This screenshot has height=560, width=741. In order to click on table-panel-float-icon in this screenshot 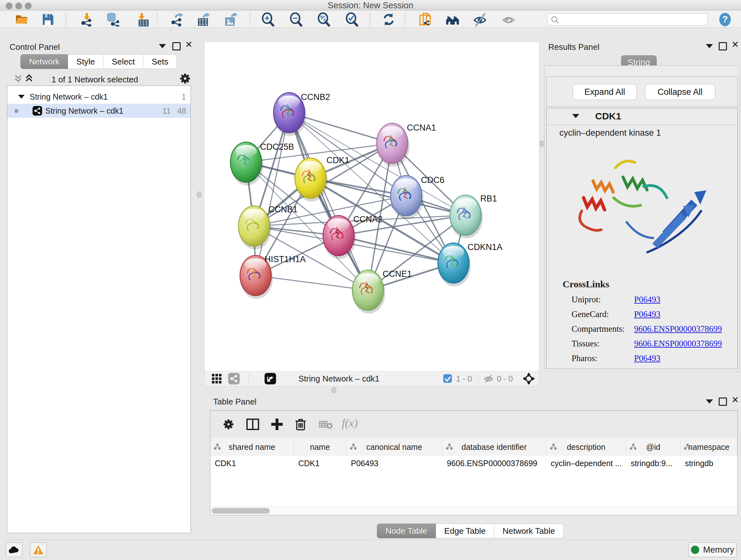, I will do `click(710, 401)`.